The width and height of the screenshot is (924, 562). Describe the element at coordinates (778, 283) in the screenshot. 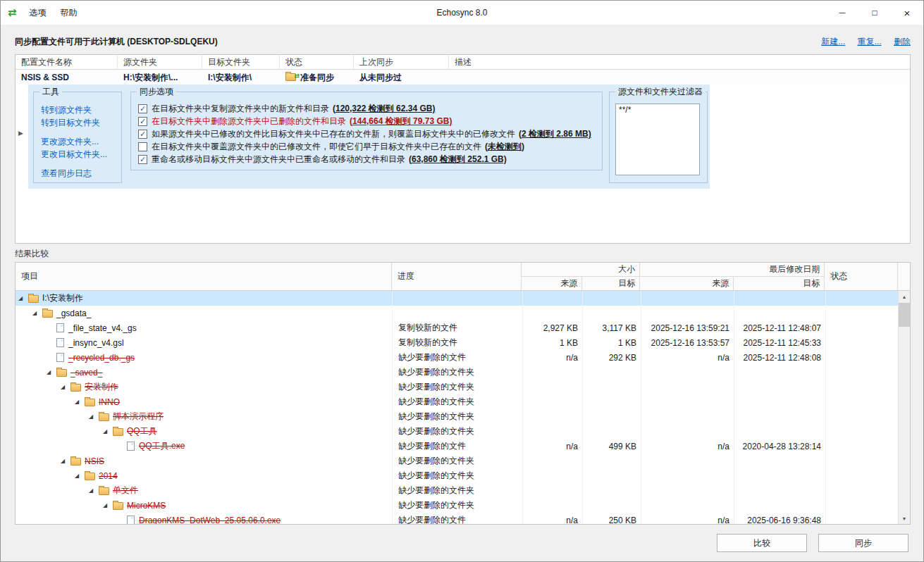

I see `column-modified-target: 目标` at that location.